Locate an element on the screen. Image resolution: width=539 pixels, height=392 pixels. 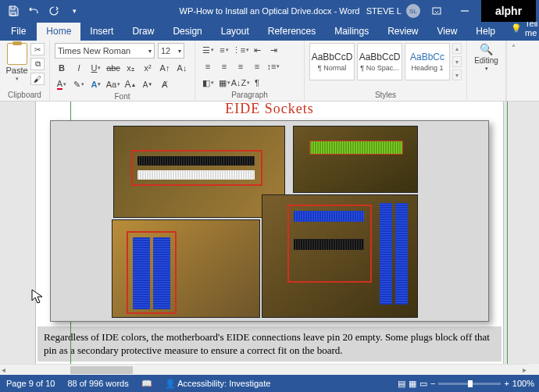
lightbulb-icon: 💡 is located at coordinates (516, 28).